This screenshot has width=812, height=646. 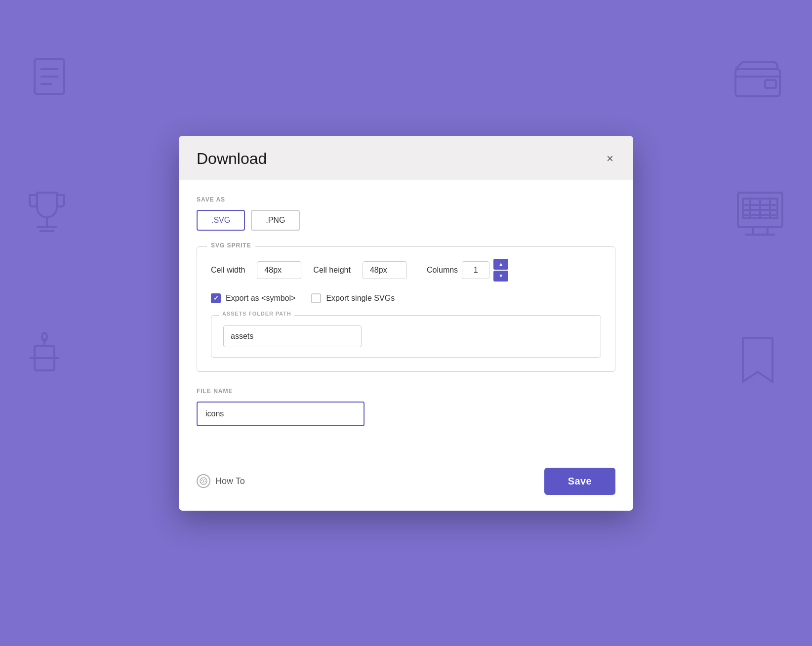 I want to click on columns-label: Columns, so click(x=443, y=270).